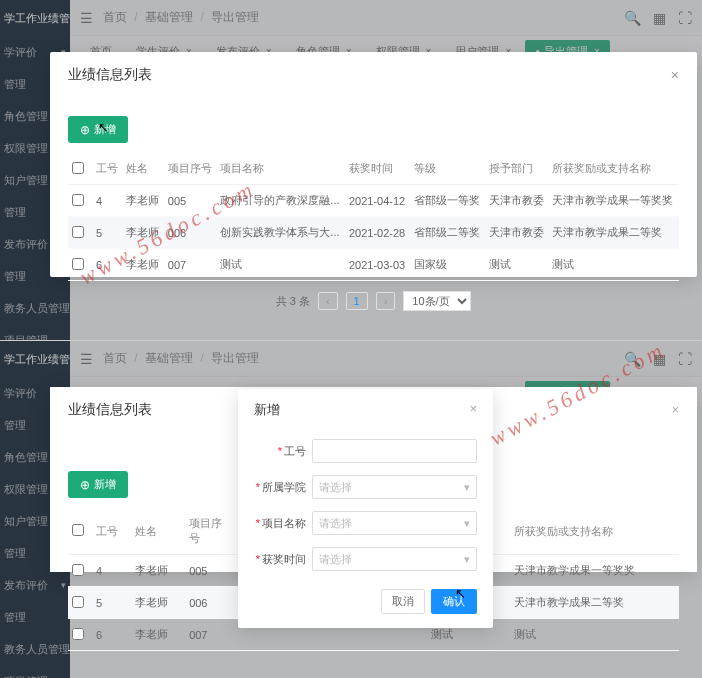  What do you see at coordinates (328, 301) in the screenshot?
I see `prev-page: ‹` at bounding box center [328, 301].